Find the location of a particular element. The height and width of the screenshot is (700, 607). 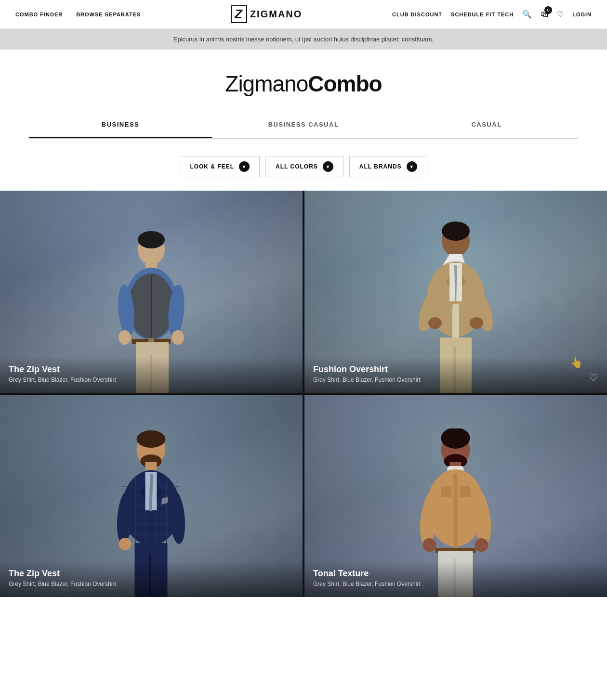

tab-business: BUSINESS is located at coordinates (120, 125).